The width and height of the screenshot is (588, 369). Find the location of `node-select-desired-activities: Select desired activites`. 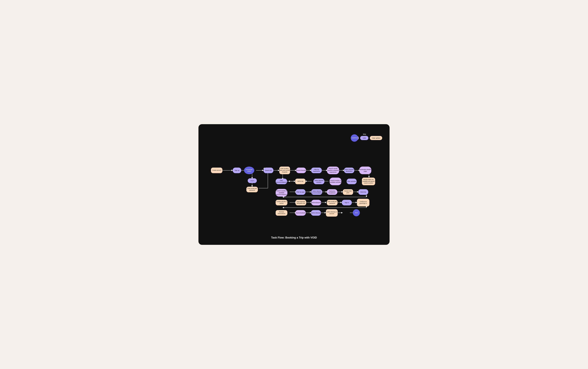

node-select-desired-activities: Select desired activites is located at coordinates (319, 182).